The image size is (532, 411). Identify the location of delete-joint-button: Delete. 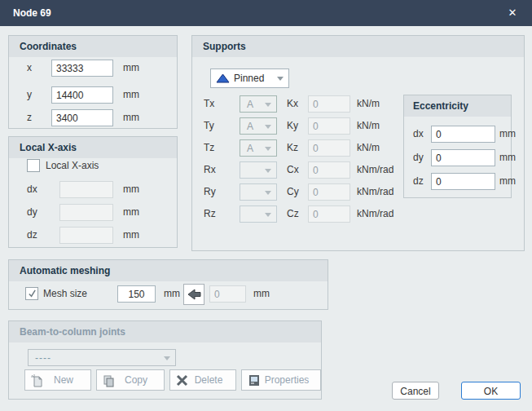
(203, 380).